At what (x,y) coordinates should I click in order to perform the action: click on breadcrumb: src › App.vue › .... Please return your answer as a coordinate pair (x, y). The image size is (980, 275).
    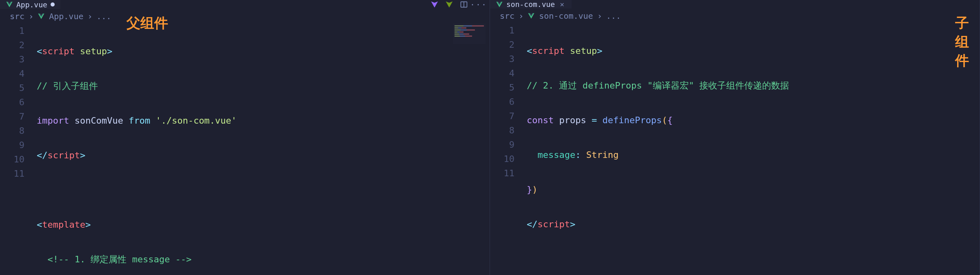
    Looking at the image, I should click on (245, 16).